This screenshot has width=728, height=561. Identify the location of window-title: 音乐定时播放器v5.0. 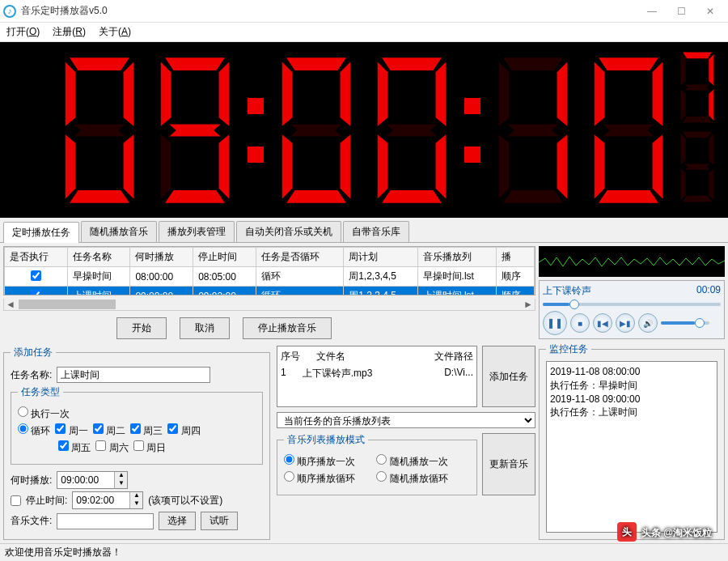
(329, 11).